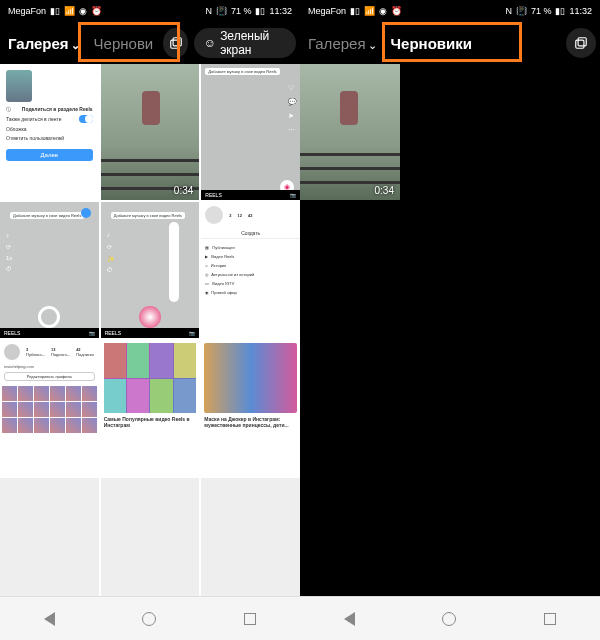 This screenshot has width=600, height=640. Describe the element at coordinates (124, 44) in the screenshot. I see `tab-drafts: Чернови` at that location.